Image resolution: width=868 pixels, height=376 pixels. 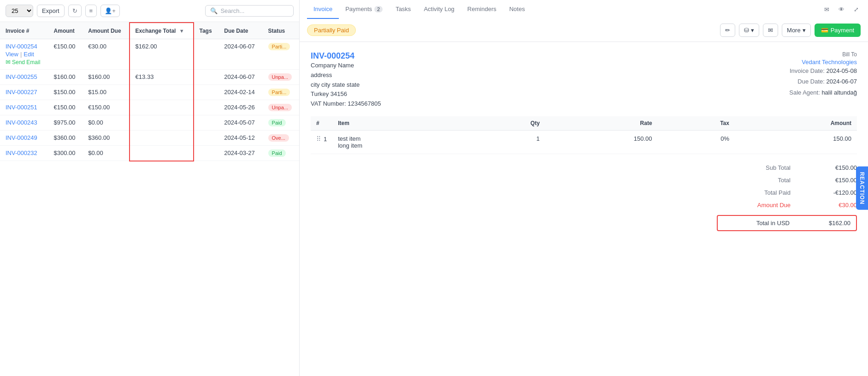 I want to click on search-icon: 🔍, so click(x=214, y=11).